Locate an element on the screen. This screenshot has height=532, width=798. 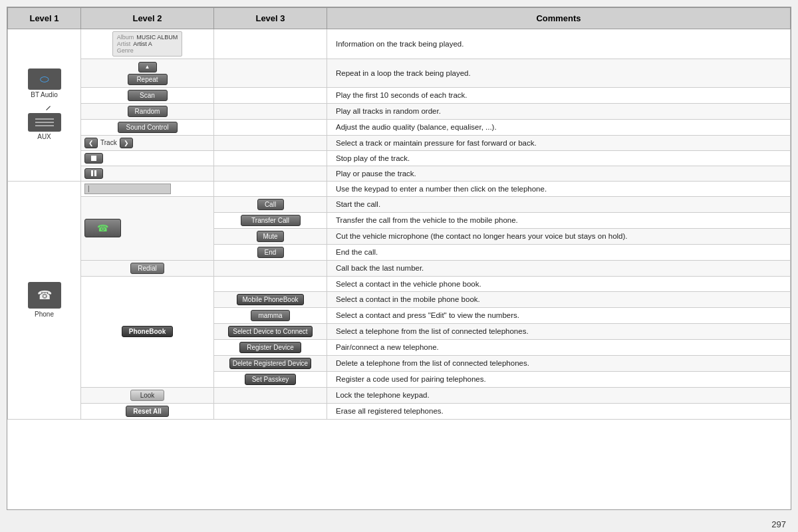
stop-button is located at coordinates (94, 158).